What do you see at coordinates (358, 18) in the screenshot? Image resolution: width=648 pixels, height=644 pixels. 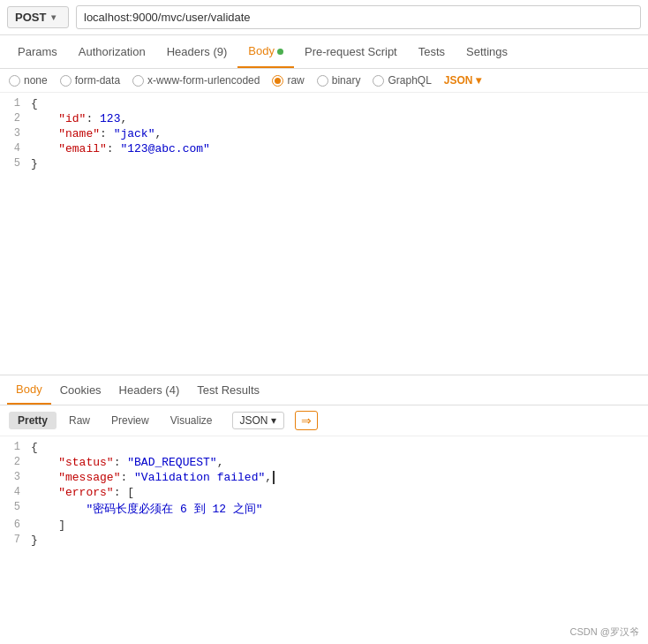 I see `url-input` at bounding box center [358, 18].